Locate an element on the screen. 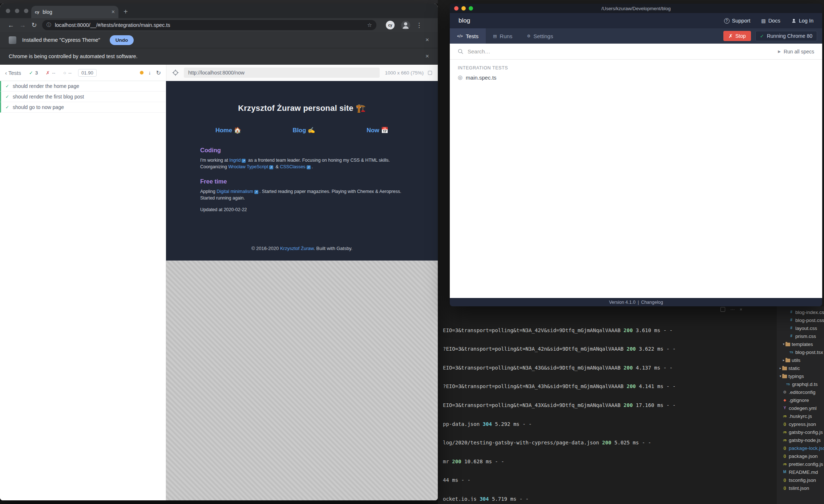 This screenshot has height=504, width=824. login-button: Log In is located at coordinates (802, 21).